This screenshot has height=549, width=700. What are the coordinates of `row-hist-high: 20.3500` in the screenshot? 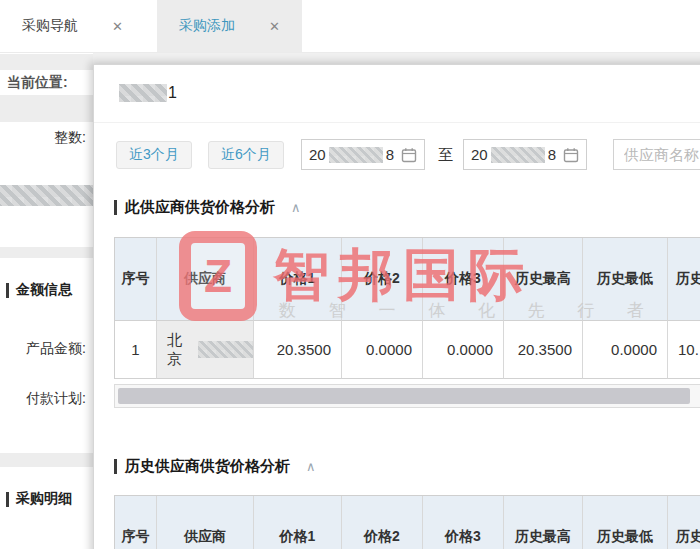 It's located at (544, 350).